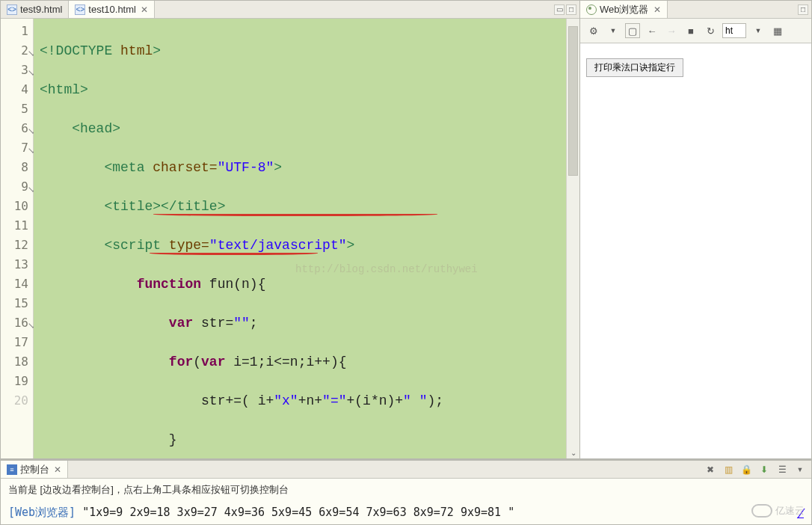  Describe the element at coordinates (624, 9) in the screenshot. I see `browser-tab: Web浏览器 ✕` at that location.